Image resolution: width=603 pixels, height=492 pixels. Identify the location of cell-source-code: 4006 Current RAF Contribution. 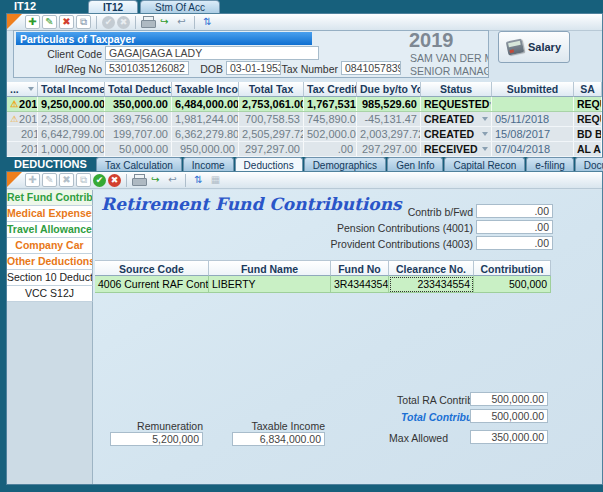
(152, 284).